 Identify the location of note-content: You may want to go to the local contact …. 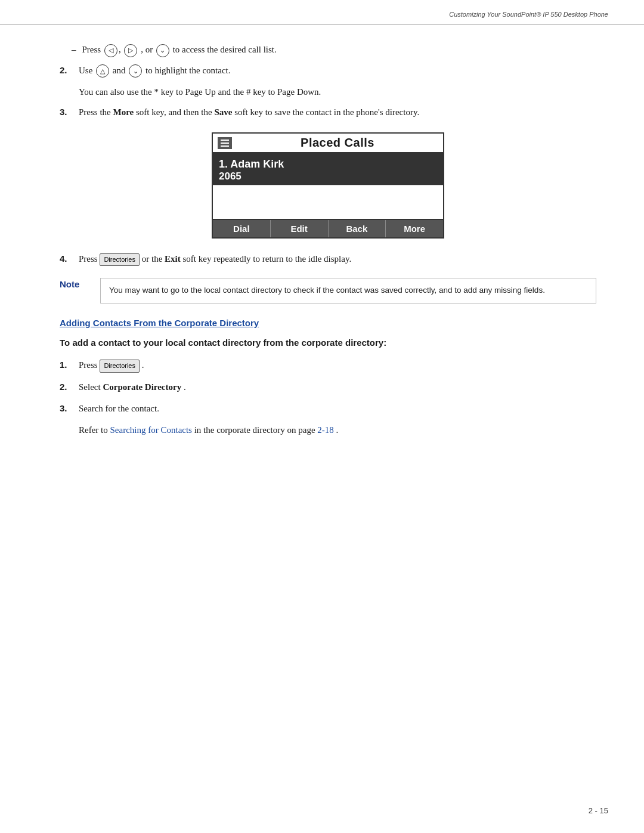
(348, 290).